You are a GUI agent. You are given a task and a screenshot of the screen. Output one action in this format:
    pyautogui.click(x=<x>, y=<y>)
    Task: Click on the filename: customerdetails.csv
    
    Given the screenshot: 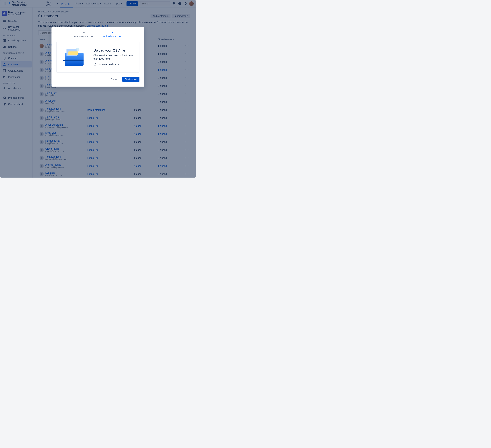 What is the action you would take?
    pyautogui.click(x=108, y=64)
    